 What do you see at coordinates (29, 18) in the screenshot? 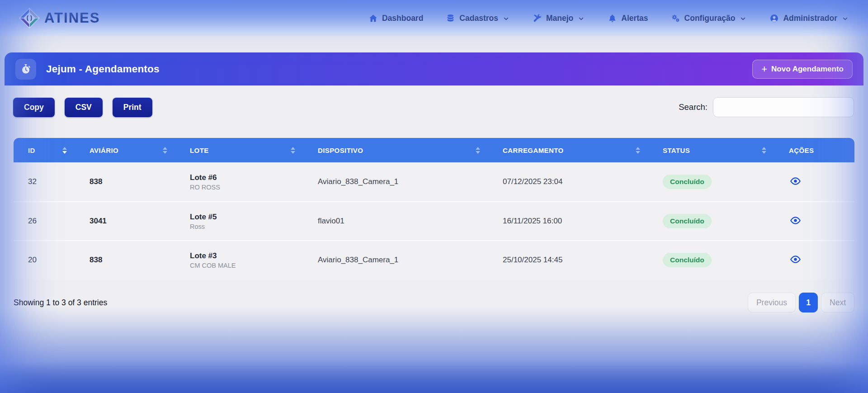
I see `pinwheel-diamond-icon` at bounding box center [29, 18].